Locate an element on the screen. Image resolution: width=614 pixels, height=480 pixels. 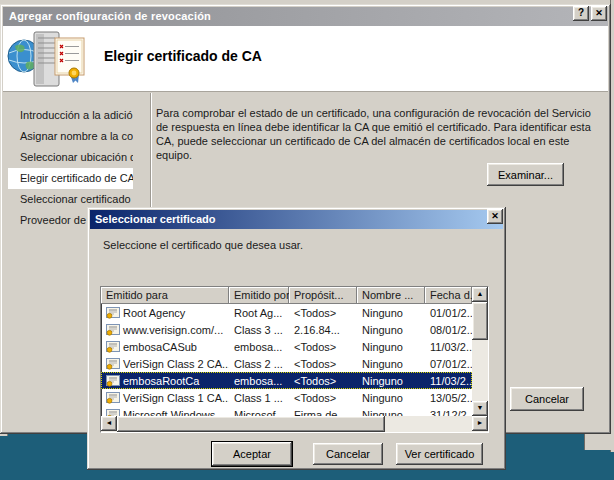
dialog-cancel-button: Cancelar is located at coordinates (348, 454).